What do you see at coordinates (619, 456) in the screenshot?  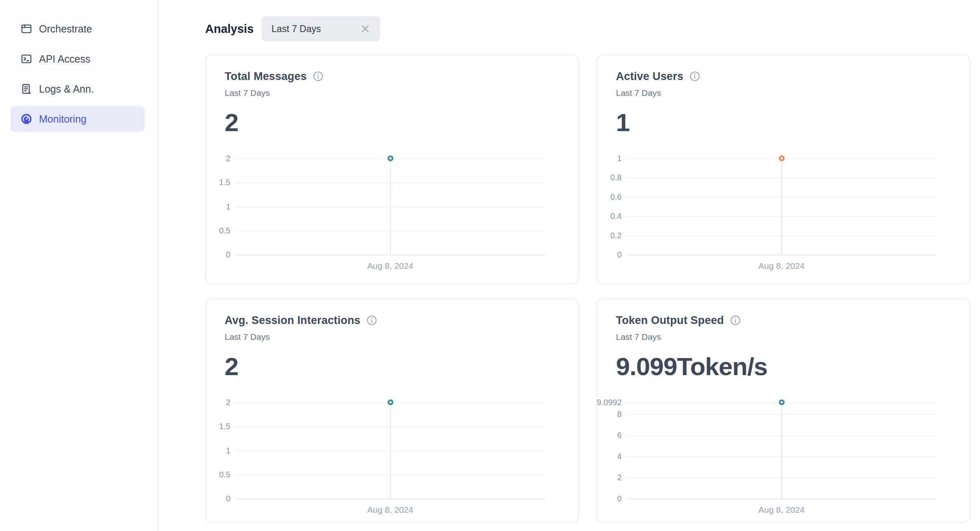 I see `y-tick-label: 4` at bounding box center [619, 456].